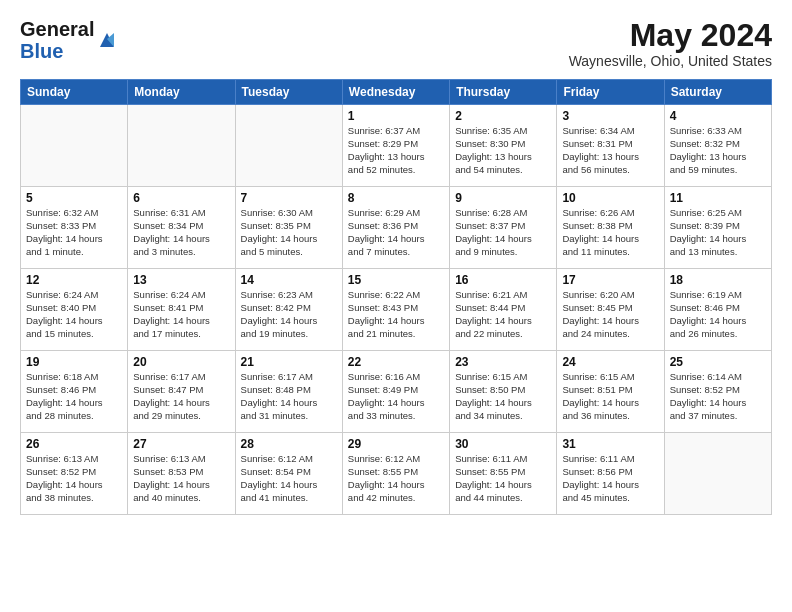 Image resolution: width=792 pixels, height=612 pixels. I want to click on day-number: 26, so click(74, 444).